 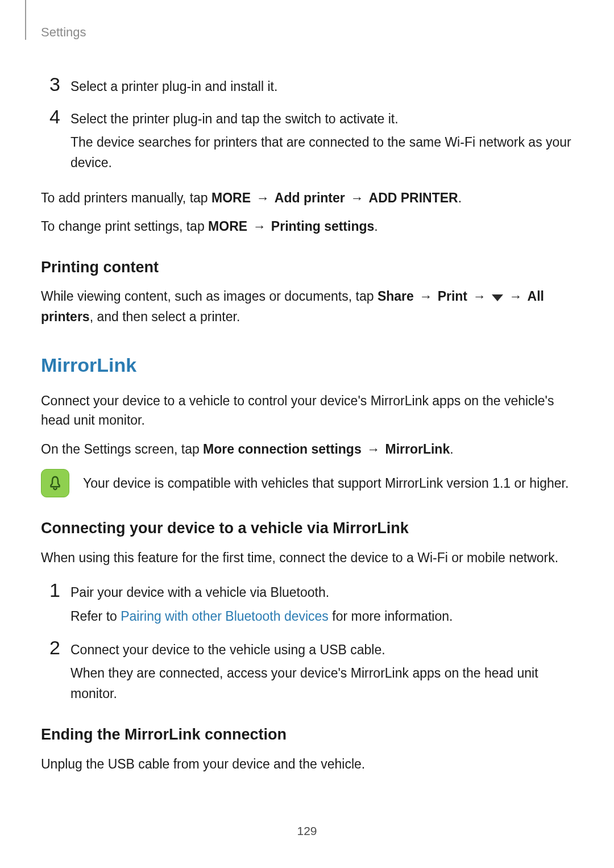 I want to click on printing-settings-label: Printing settings, so click(x=323, y=226).